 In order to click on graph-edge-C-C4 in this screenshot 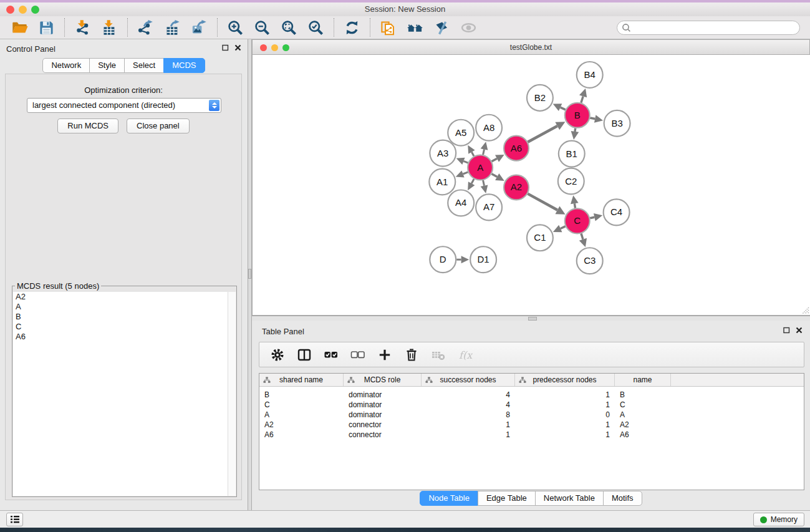, I will do `click(592, 218)`.